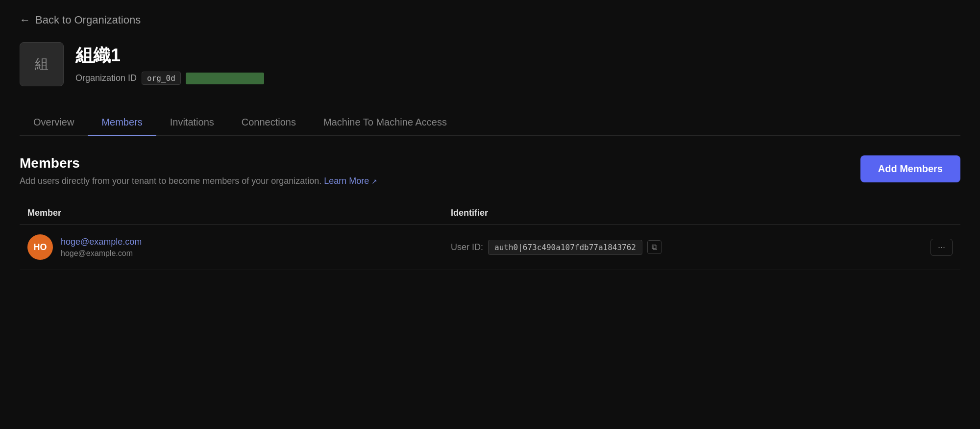 Image resolution: width=980 pixels, height=429 pixels. Describe the element at coordinates (490, 213) in the screenshot. I see `table-header-row: Member Identifier` at that location.